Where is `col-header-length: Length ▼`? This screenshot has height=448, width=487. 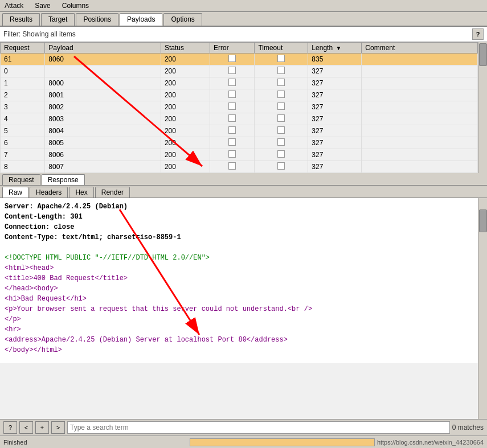
col-header-length: Length ▼ is located at coordinates (335, 48).